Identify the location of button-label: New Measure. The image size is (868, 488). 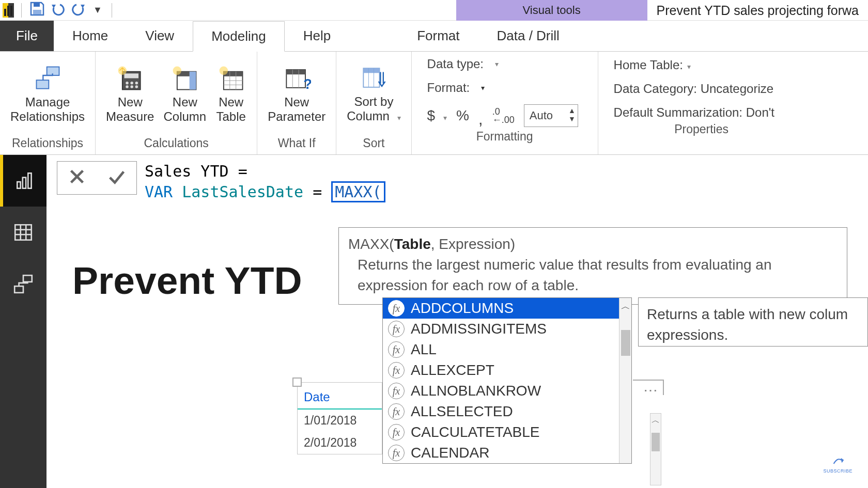
(130, 109).